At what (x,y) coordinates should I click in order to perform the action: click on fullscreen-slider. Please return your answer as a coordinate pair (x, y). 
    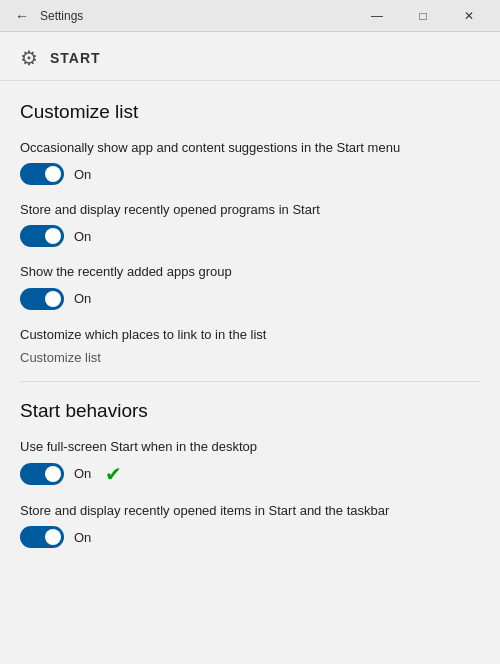
    Looking at the image, I should click on (42, 474).